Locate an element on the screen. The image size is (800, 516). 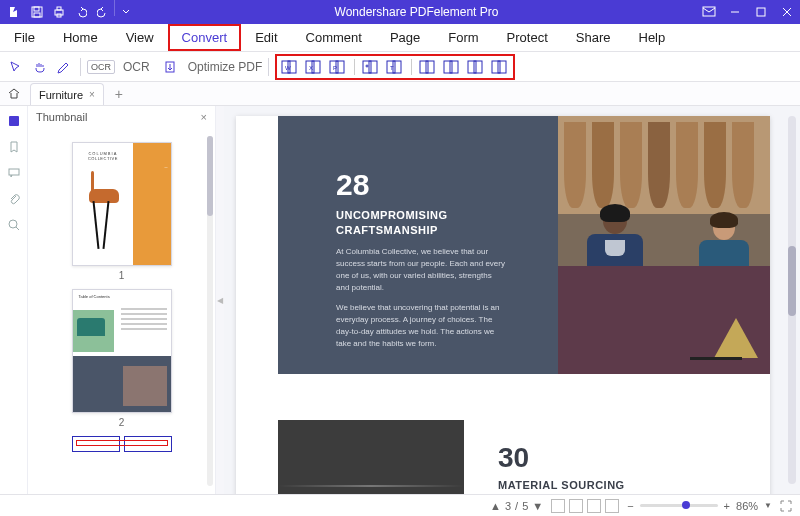
to-pdfa-icon is located at coordinates (500, 67).